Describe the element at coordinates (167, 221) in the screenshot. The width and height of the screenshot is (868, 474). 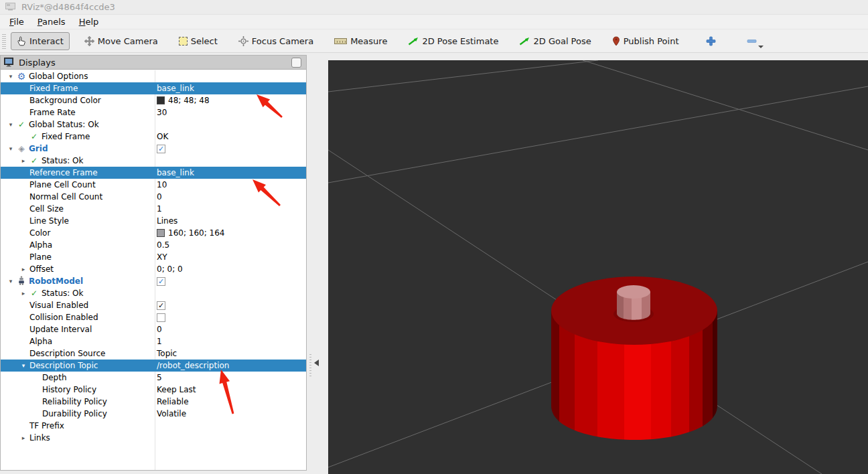
I see `value-text: Lines` at that location.